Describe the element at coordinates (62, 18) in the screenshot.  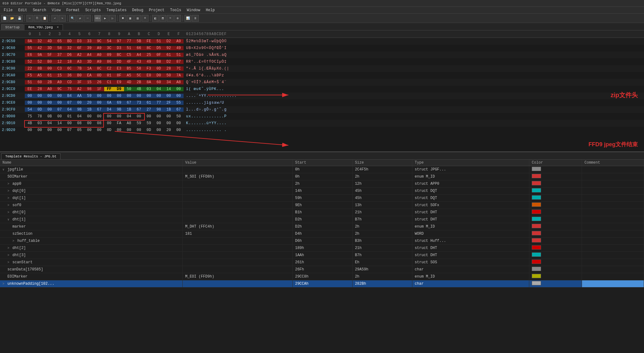
I see `toolbar-redo: ↷` at that location.